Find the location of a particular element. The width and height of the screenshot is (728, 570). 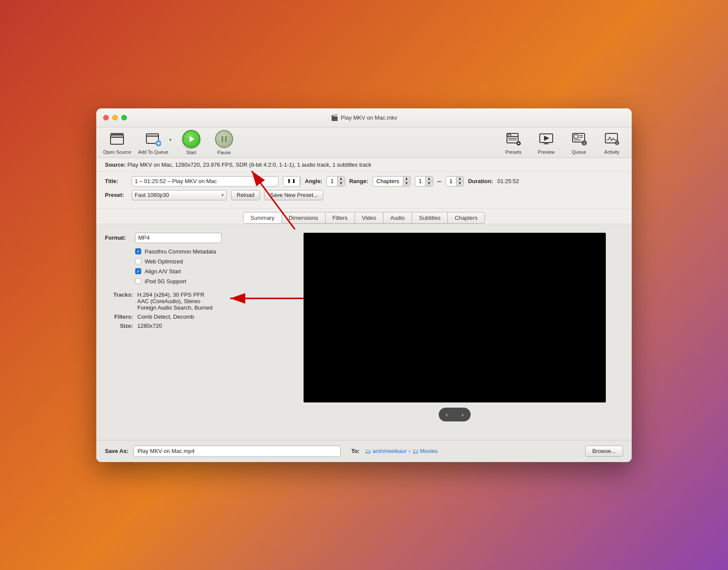

file-icon: 🎬 is located at coordinates (334, 117).